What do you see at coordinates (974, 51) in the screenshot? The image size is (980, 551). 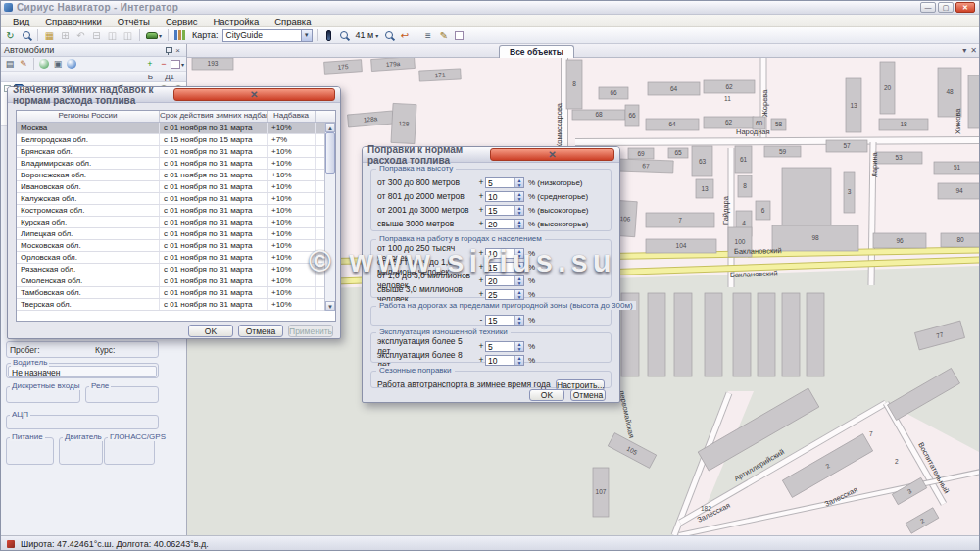 I see `tab-close-icon: ✕` at bounding box center [974, 51].